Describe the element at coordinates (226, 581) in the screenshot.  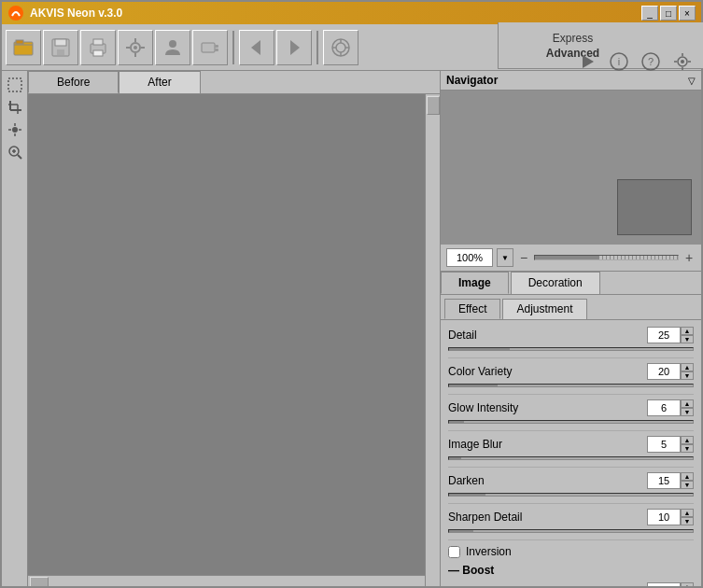
I see `canvas-horizontal-scrollbar` at that location.